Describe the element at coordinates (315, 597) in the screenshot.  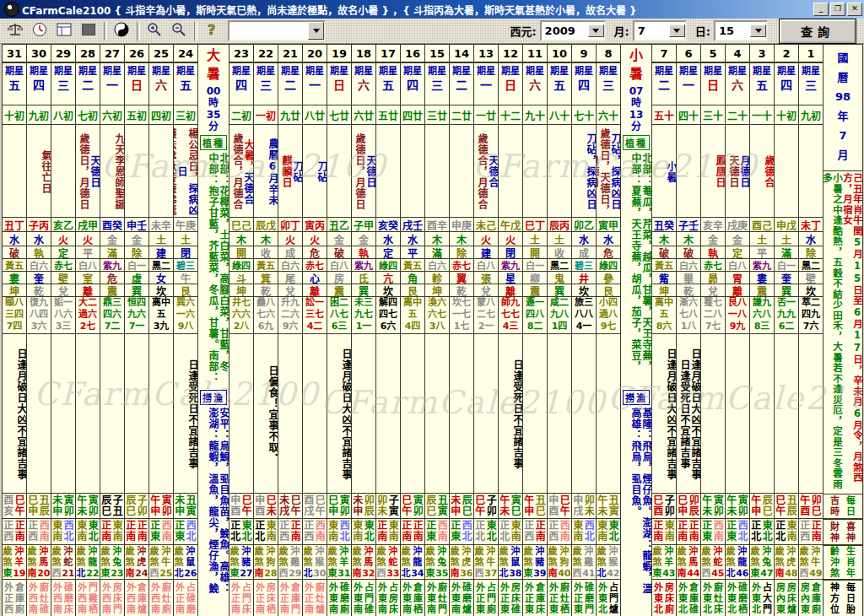
I see `taishen-cell: 外正南廚灶爐` at that location.